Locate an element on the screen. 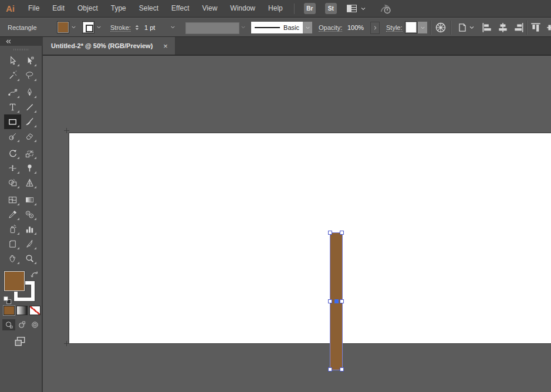  draw-inside-icon is located at coordinates (35, 325).